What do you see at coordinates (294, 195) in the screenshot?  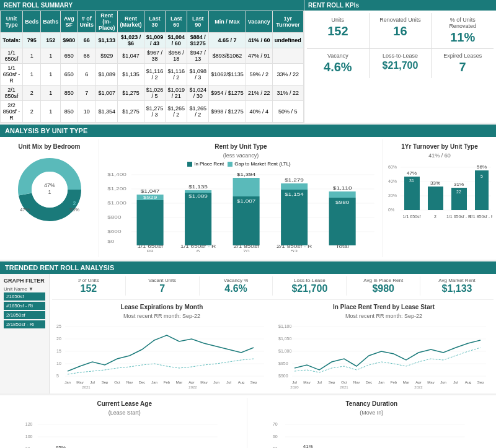 I see `svg-text: $1,154` at bounding box center [294, 195].